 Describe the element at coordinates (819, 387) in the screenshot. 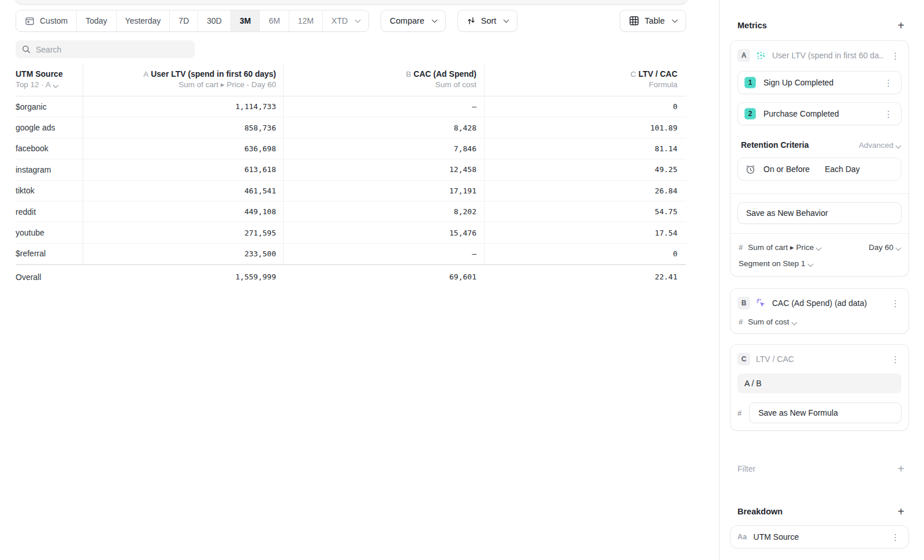

I see `metric-c-card: C LTV / CAC ⋮ A / B # Save as New Formul…` at that location.